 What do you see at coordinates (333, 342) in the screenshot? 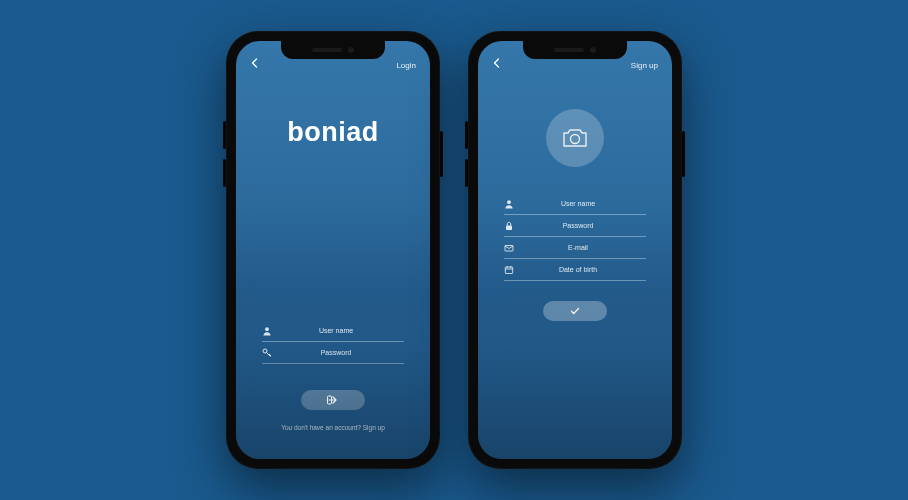
I see `login-fields` at bounding box center [333, 342].